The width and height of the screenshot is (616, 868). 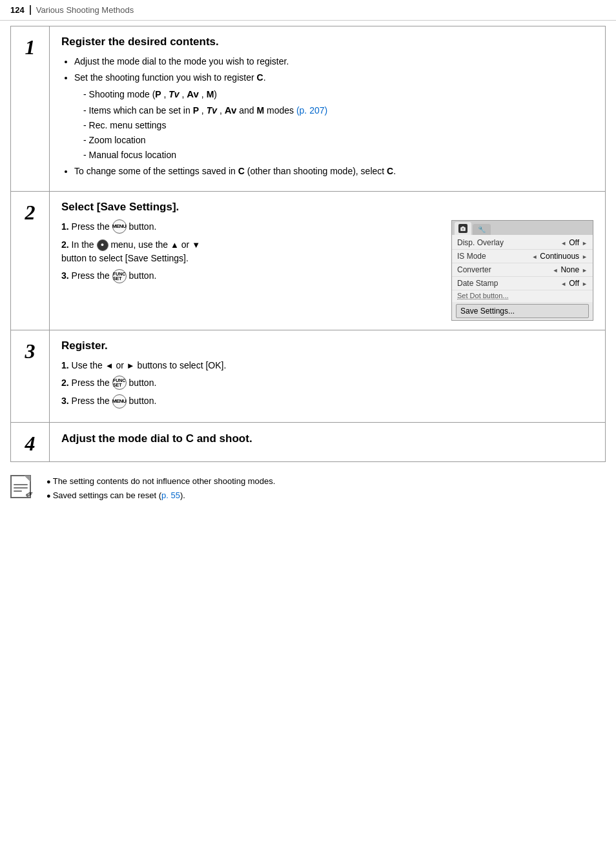 What do you see at coordinates (563, 243) in the screenshot?
I see `disp-arrow-left` at bounding box center [563, 243].